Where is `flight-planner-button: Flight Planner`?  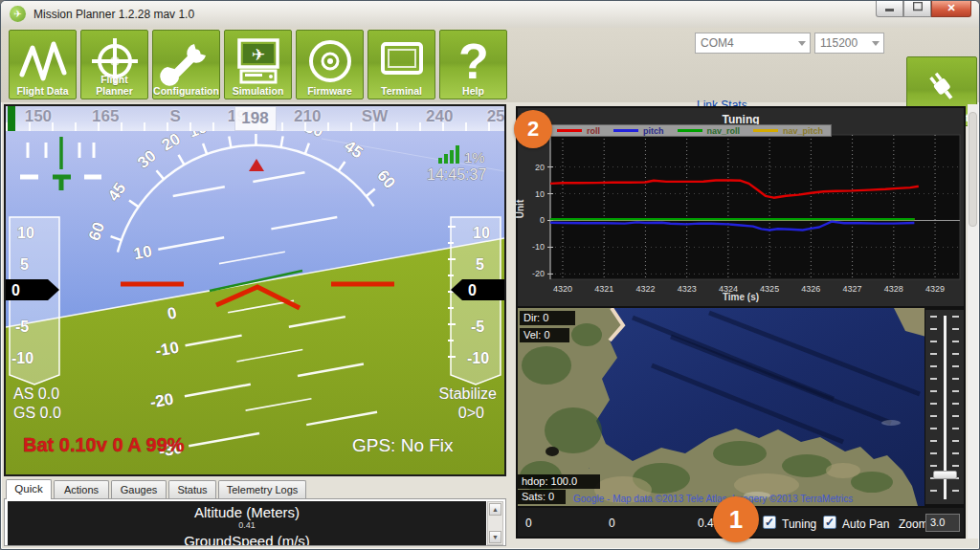
flight-planner-button: Flight Planner is located at coordinates (115, 65).